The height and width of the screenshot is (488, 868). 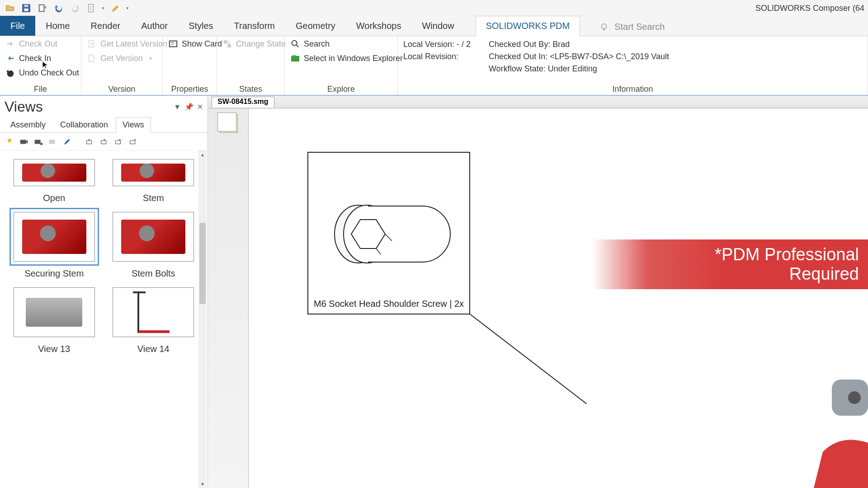 I want to click on group-label-properties: Properties, so click(x=190, y=89).